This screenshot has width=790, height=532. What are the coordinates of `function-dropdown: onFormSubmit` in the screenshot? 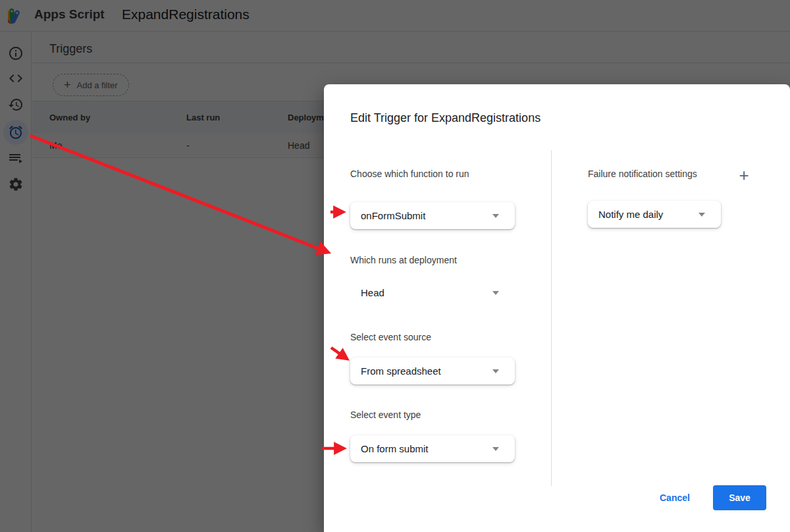 It's located at (433, 216).